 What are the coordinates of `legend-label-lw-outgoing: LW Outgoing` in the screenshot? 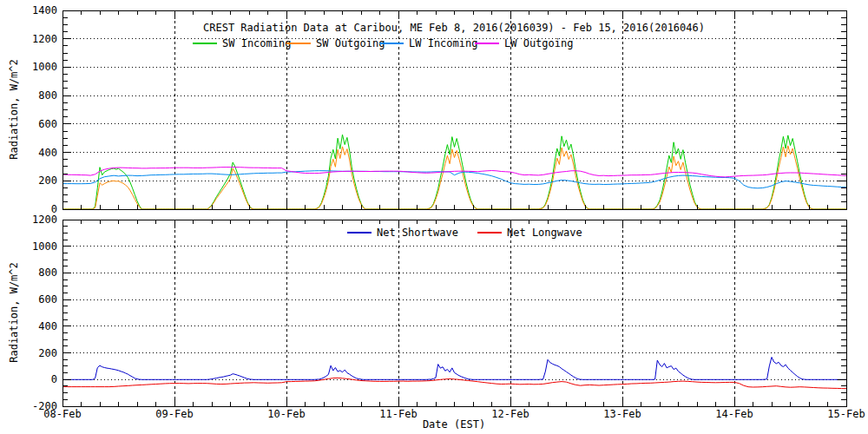 It's located at (538, 43).